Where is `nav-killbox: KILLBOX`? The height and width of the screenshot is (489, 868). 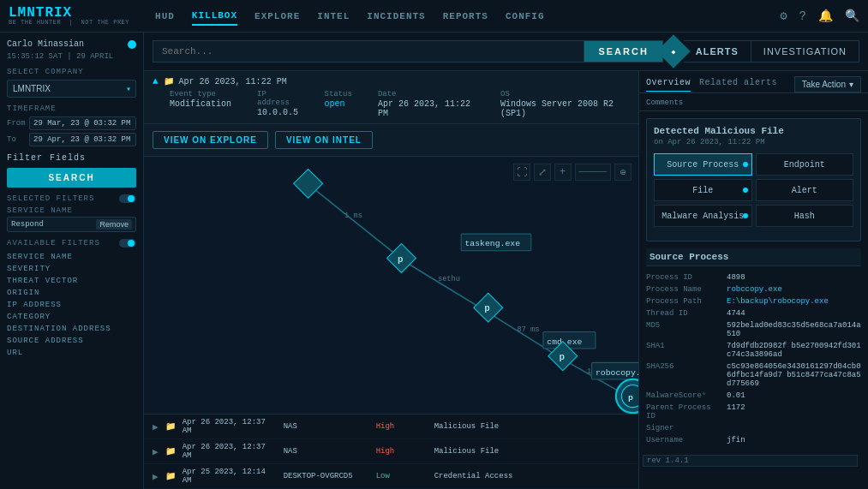 nav-killbox: KILLBOX is located at coordinates (214, 16).